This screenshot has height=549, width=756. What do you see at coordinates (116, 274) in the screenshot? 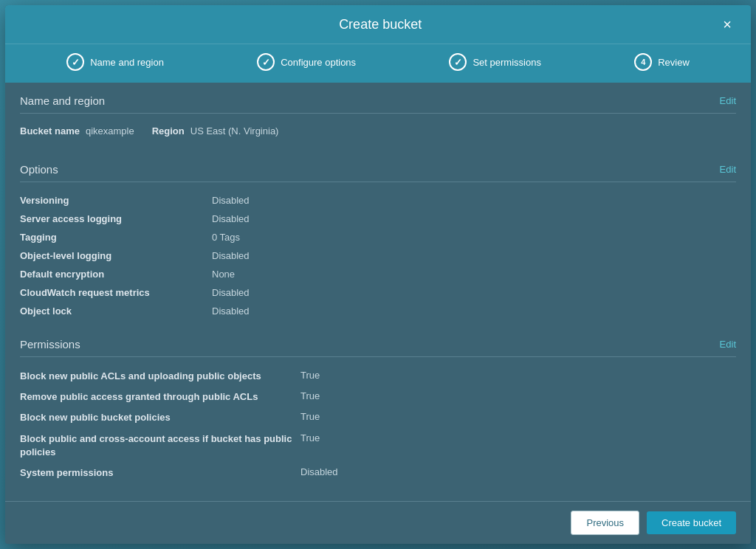
I see `options-key: Default encryption` at bounding box center [116, 274].